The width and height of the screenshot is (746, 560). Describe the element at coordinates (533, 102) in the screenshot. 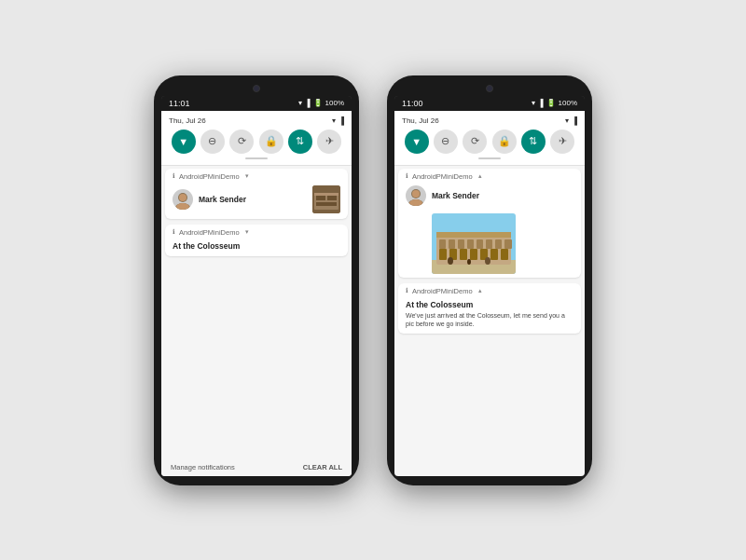

I see `wifi-status-icon-r: ▾` at that location.